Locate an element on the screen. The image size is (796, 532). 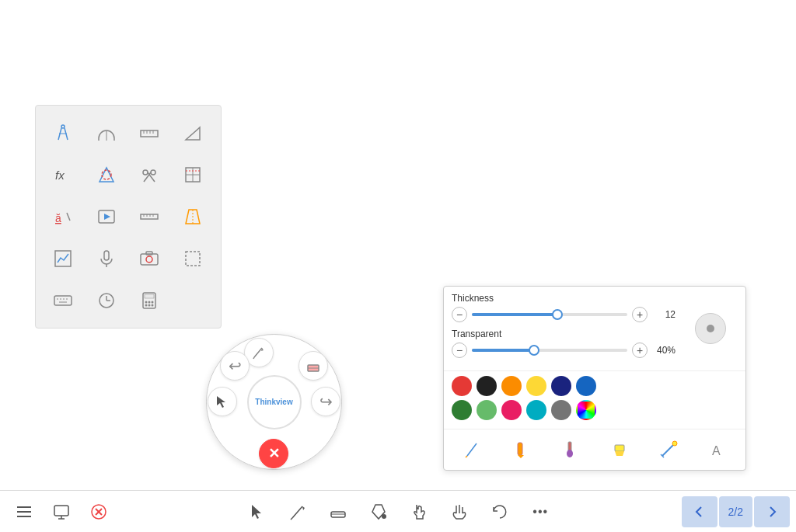
fill-tool-btn is located at coordinates (379, 512).